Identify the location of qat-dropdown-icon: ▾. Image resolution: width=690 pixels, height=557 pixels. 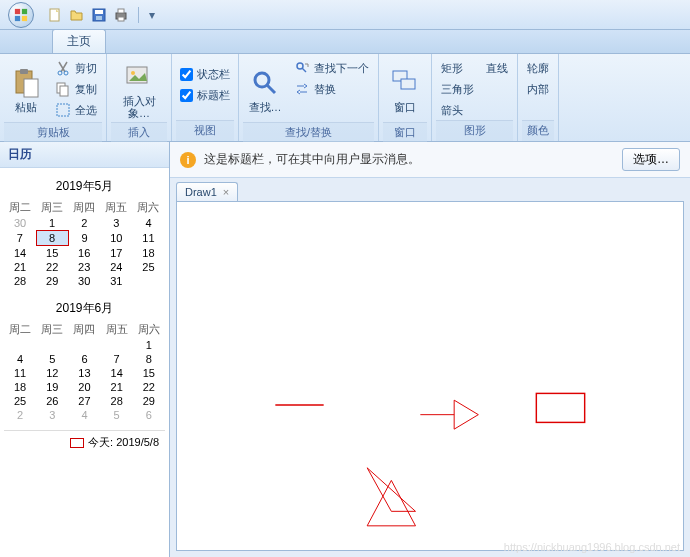
(152, 15).